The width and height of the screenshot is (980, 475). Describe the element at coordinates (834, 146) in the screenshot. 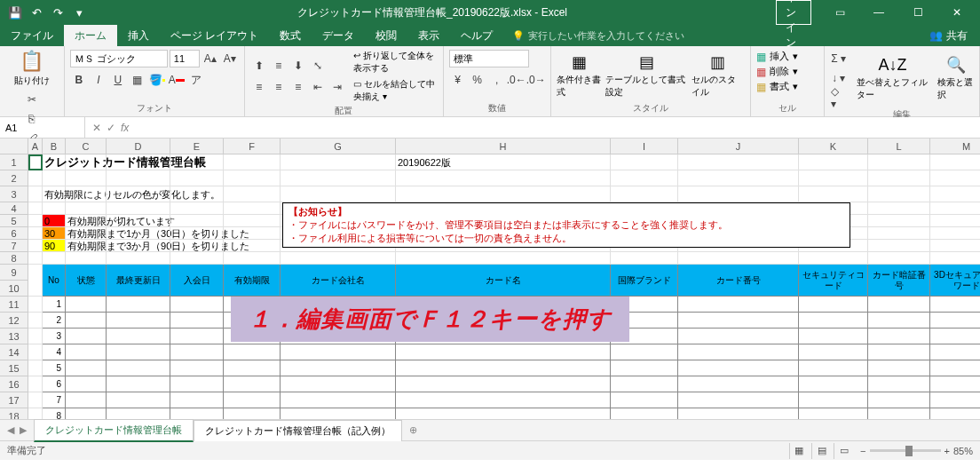

I see `col-head-K: K` at that location.